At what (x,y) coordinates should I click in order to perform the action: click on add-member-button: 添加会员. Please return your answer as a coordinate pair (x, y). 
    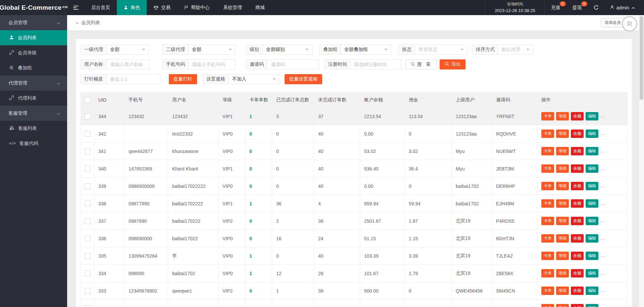
    Looking at the image, I should click on (613, 23).